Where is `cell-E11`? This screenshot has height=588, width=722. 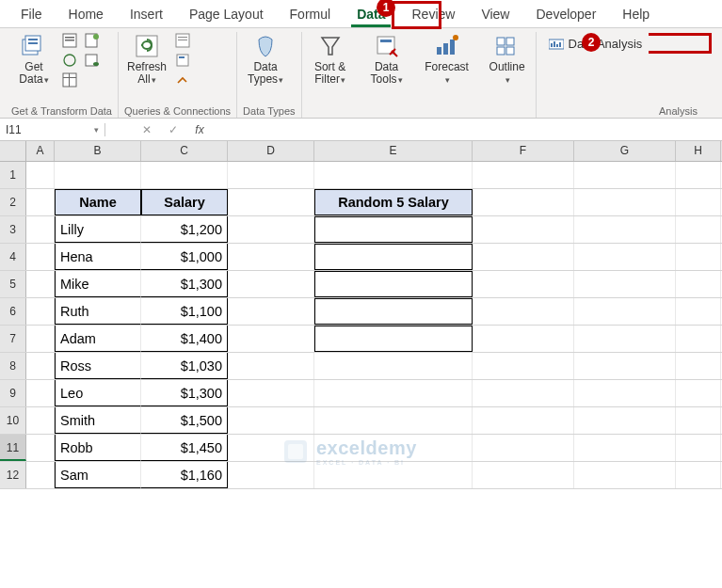
cell-E11 is located at coordinates (393, 448).